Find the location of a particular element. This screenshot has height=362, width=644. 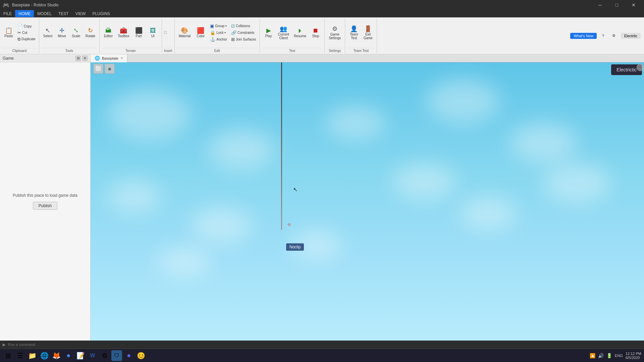

publish-button: Publish is located at coordinates (45, 206).